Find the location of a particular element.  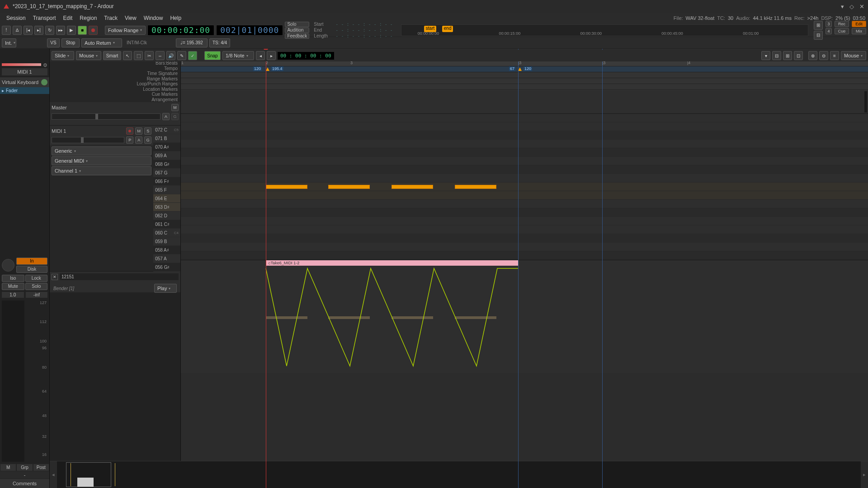

strip-track-name: MIDI 1 is located at coordinates (24, 72).